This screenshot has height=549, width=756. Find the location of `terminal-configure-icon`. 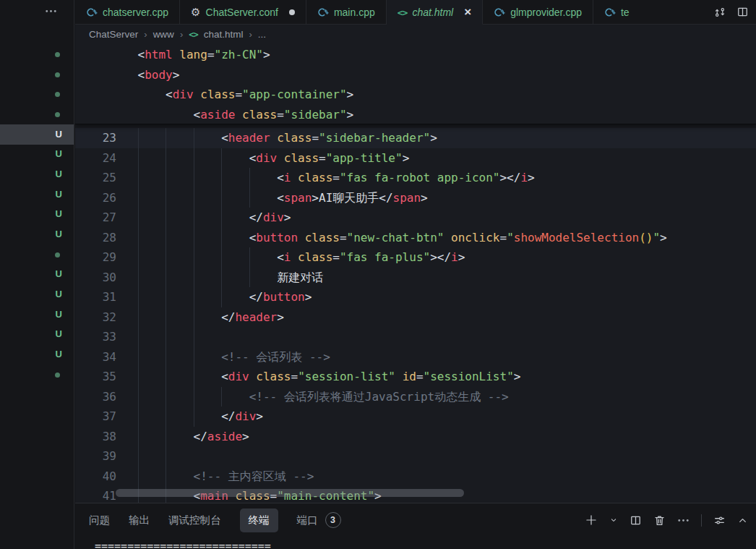

terminal-configure-icon is located at coordinates (720, 521).